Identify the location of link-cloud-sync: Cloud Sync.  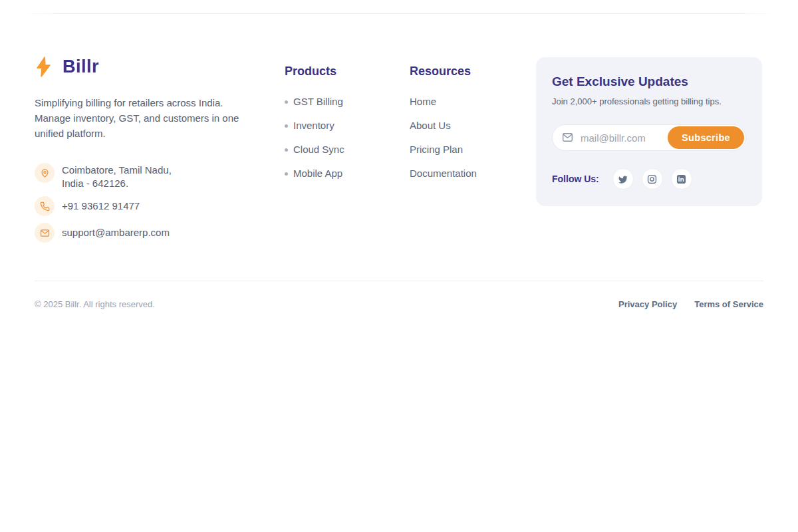
(319, 150).